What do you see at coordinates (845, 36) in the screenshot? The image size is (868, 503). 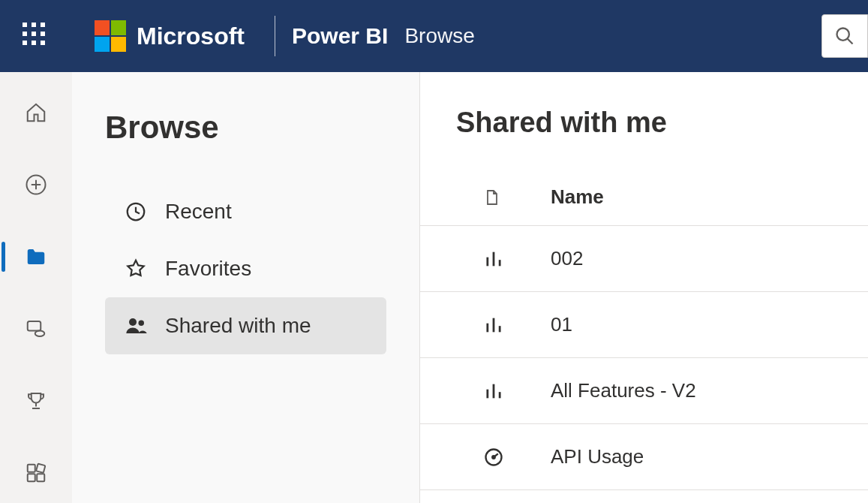 I see `search-icon` at bounding box center [845, 36].